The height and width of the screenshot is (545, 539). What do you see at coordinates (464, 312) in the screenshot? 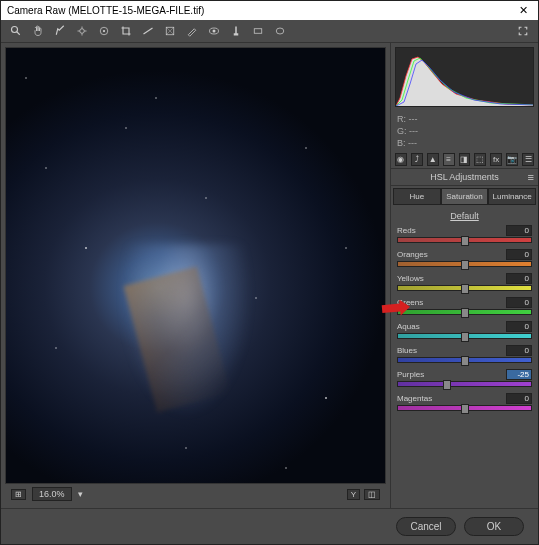
I see `greens-track` at bounding box center [464, 312].